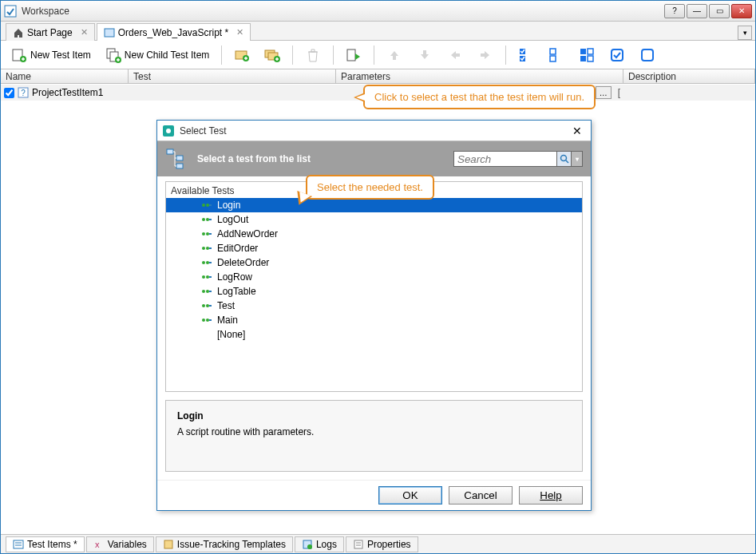 This screenshot has width=756, height=554. I want to click on bottom-tabs: Test Items * x Variables Issue-Tracking …, so click(378, 544).